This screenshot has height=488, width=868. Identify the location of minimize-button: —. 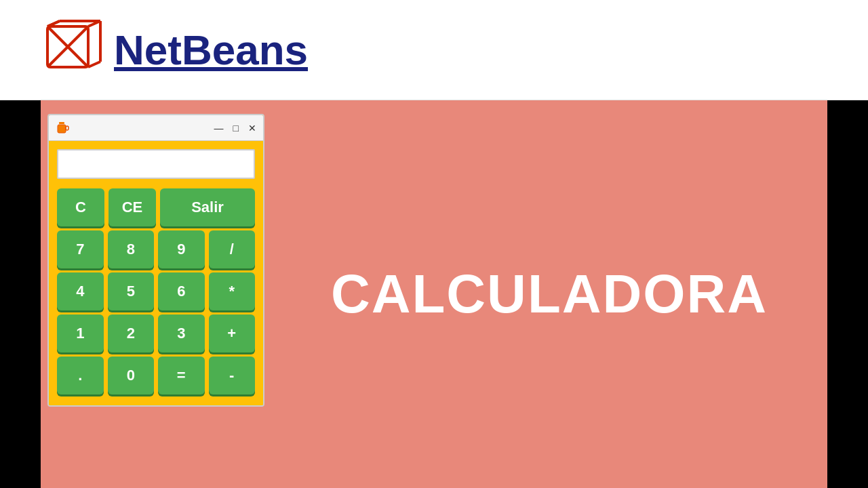
(219, 128).